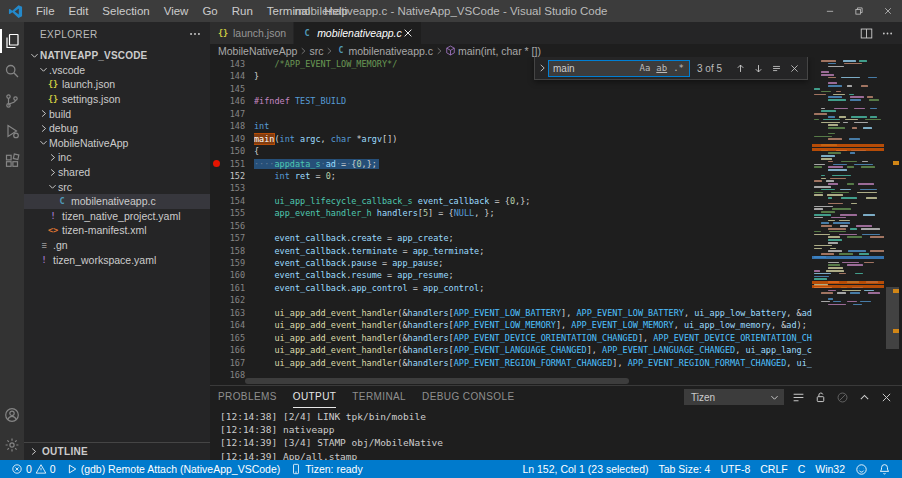 This screenshot has width=902, height=478. What do you see at coordinates (511, 251) in the screenshot?
I see `code-line-158: 158 event_callback.terminate = app_termi…` at bounding box center [511, 251].